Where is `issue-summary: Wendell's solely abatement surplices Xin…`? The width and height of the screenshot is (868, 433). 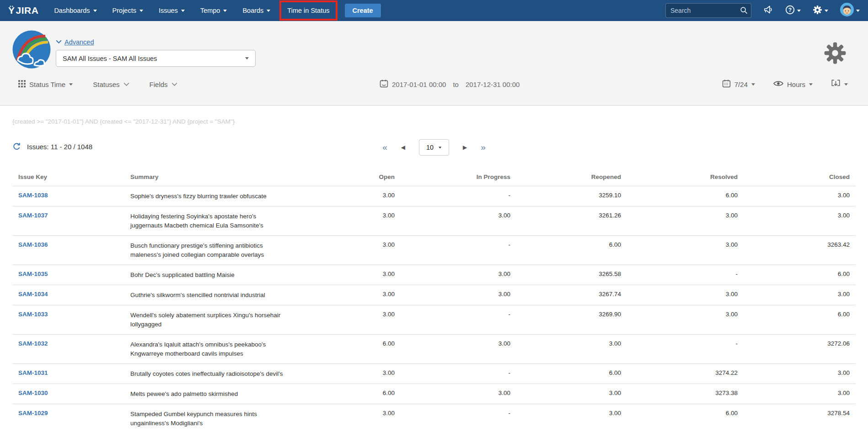
issue-summary: Wendell's solely abatement surplices Xin… is located at coordinates (209, 320).